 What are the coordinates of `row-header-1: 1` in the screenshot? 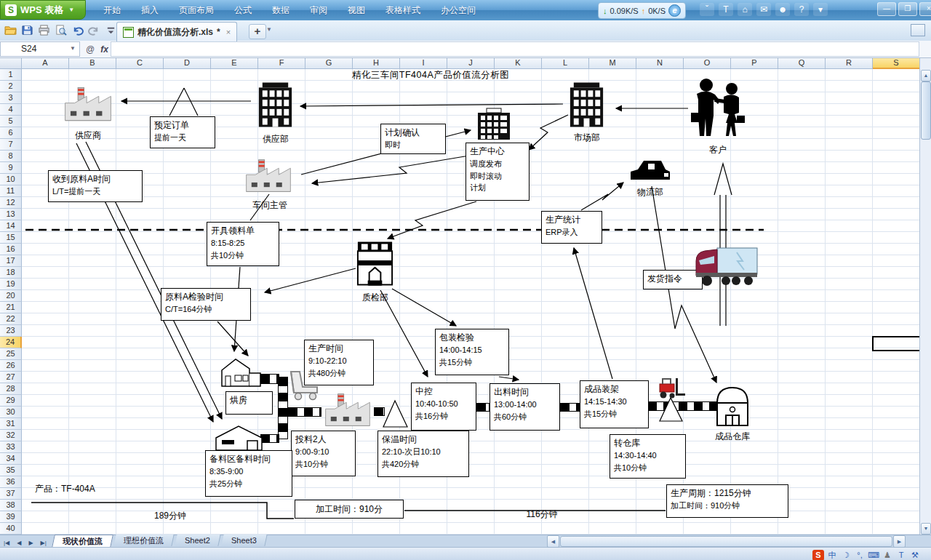 It's located at (11, 75).